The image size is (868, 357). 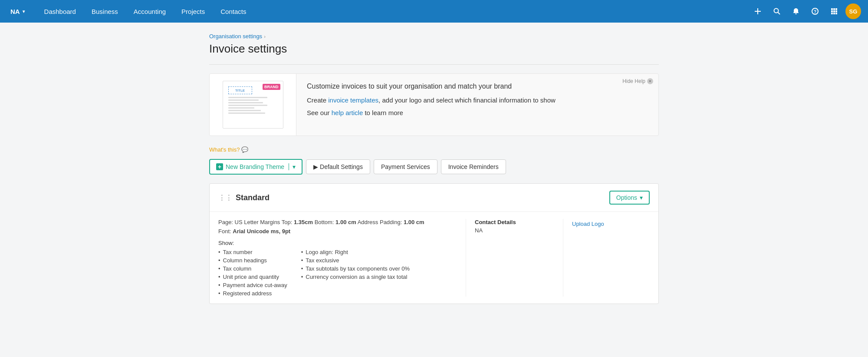 I want to click on page-label: Page:, so click(x=227, y=222).